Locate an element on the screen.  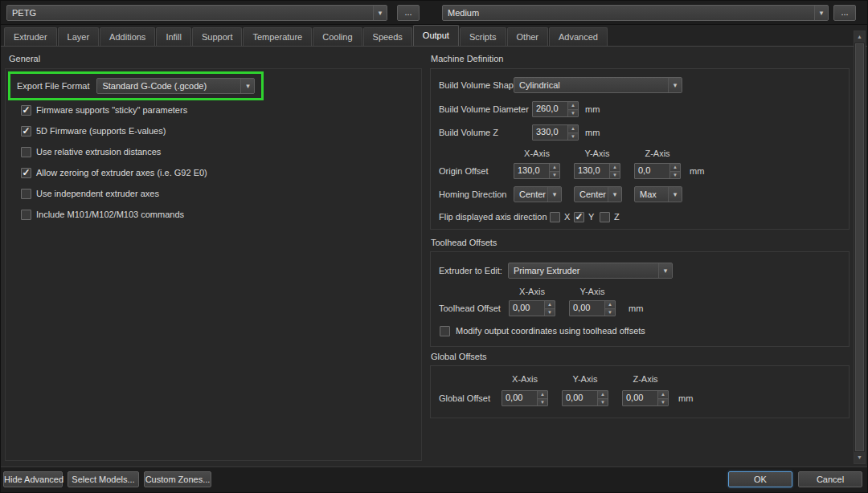
modify-output-coordinates-label: Modify output coordinates using toolhead… is located at coordinates (551, 331).